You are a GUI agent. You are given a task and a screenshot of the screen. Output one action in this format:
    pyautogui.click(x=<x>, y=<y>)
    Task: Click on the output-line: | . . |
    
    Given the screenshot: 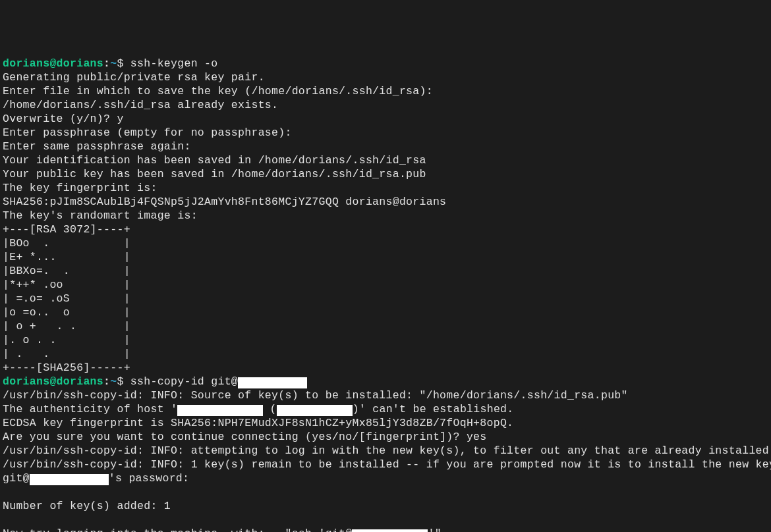 What is the action you would take?
    pyautogui.click(x=386, y=354)
    